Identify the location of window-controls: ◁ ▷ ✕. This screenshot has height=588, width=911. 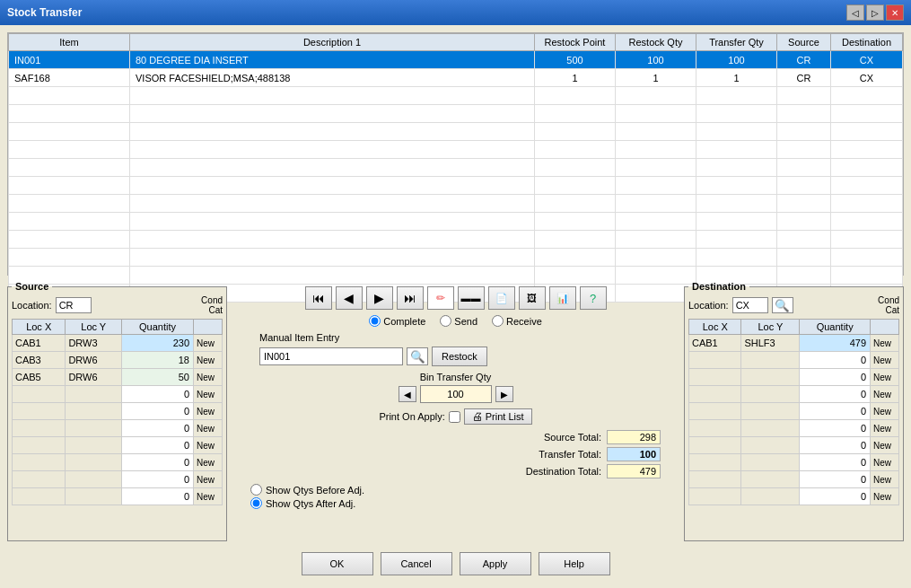
(875, 13).